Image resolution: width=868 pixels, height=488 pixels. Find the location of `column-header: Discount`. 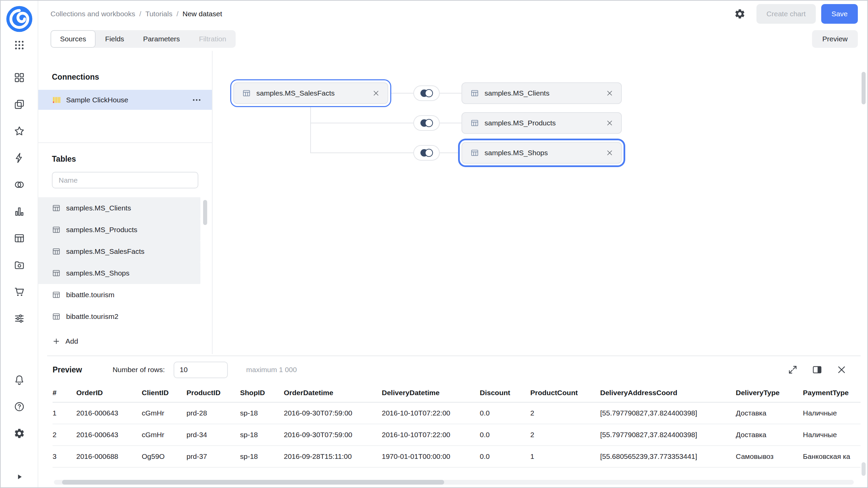

column-header: Discount is located at coordinates (505, 393).